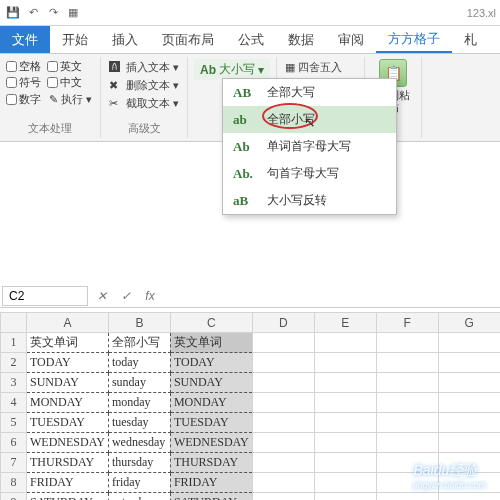 The image size is (500, 500). I want to click on tab-formulas: 公式, so click(251, 40).